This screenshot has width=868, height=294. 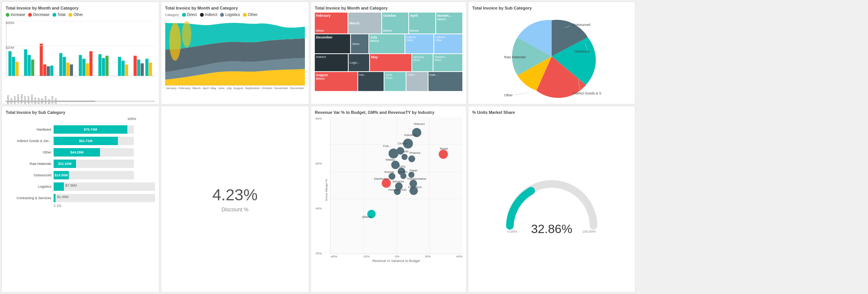 What do you see at coordinates (419, 124) in the screenshot?
I see `label-telecom: Telecom` at bounding box center [419, 124].